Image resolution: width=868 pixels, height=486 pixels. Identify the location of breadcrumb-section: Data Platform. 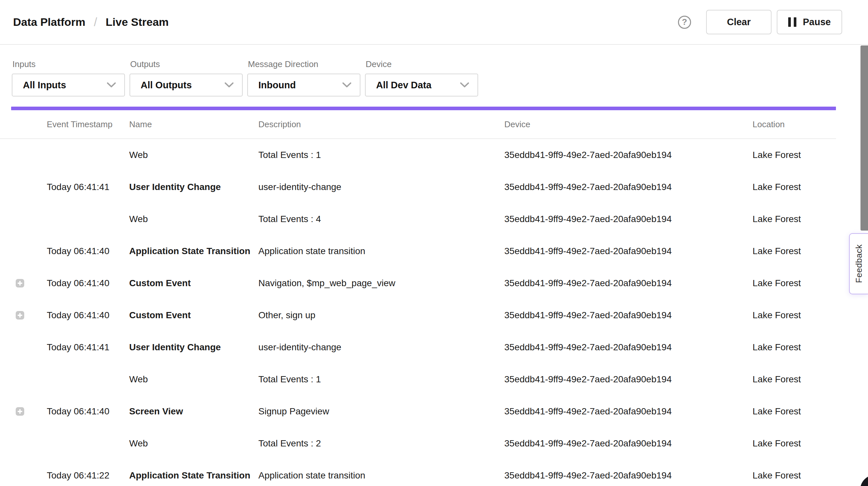
(49, 22).